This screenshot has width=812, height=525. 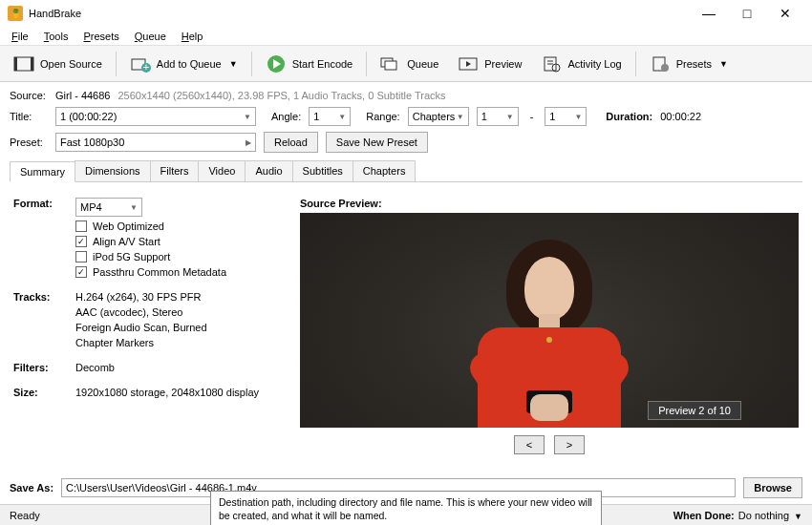 I want to click on reload-button: Reload, so click(x=290, y=142).